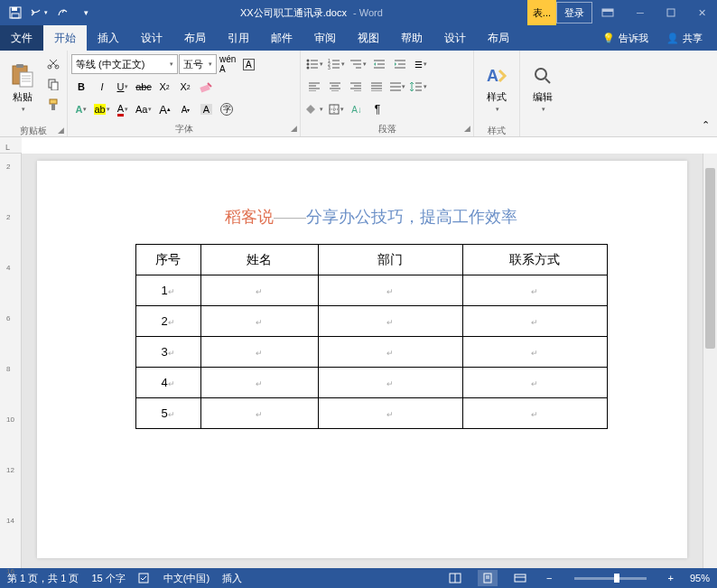  What do you see at coordinates (294, 128) in the screenshot?
I see `font-dialog-launcher: ◢` at bounding box center [294, 128].